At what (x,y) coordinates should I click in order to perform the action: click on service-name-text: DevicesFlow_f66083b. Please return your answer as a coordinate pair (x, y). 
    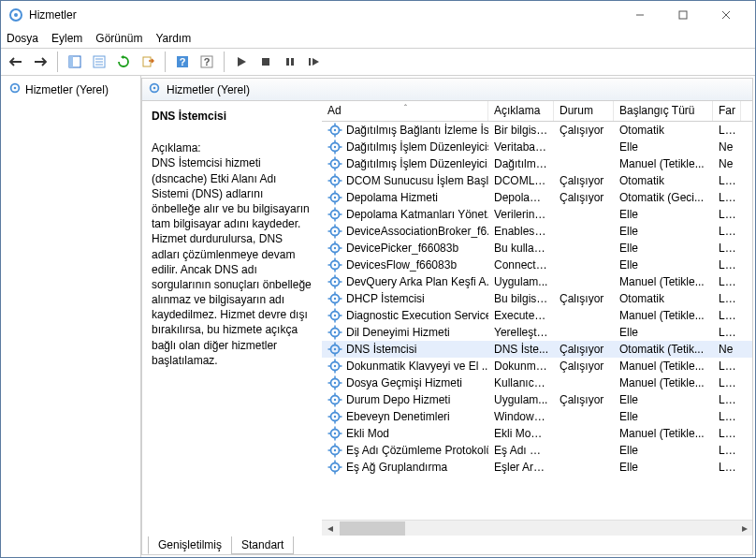
    Looking at the image, I should click on (401, 265).